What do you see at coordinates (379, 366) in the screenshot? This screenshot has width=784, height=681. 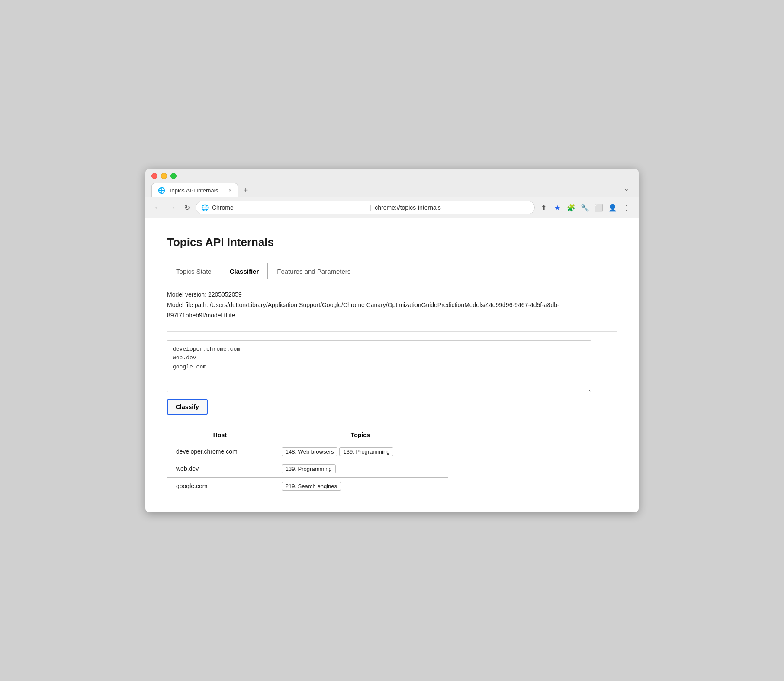 I see `classify-textarea: developer.chrome.com web.dev google.com` at bounding box center [379, 366].